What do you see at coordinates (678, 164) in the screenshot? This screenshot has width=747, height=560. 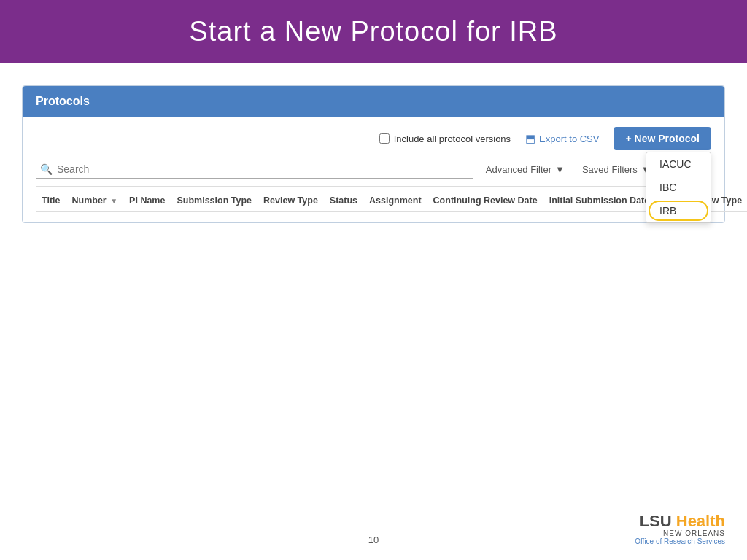 I see `dropdown-item-iacuc: IACUC` at bounding box center [678, 164].